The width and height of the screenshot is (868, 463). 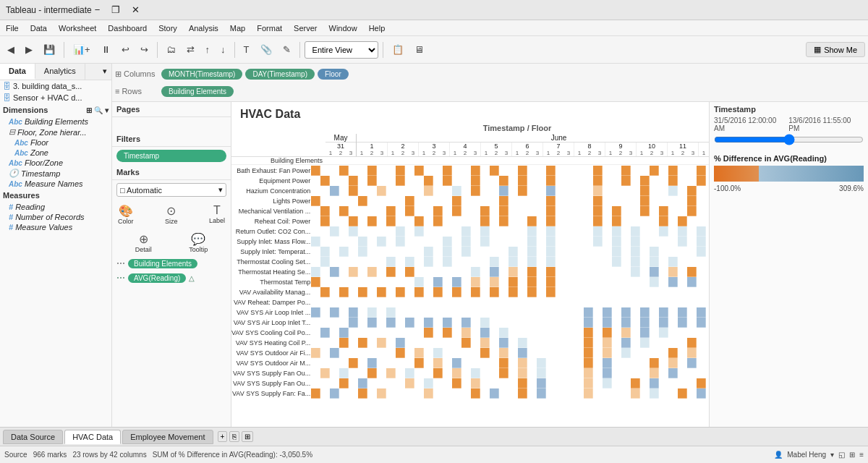 I want to click on dropdown-user-arrow: ▾, so click(x=832, y=454).